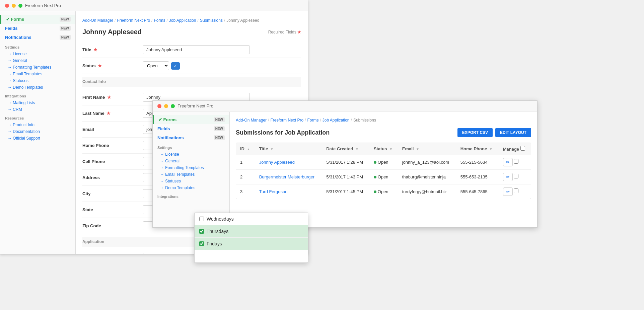 The width and height of the screenshot is (644, 310). Describe the element at coordinates (202, 219) in the screenshot. I see `wednesday-checkbox` at that location.